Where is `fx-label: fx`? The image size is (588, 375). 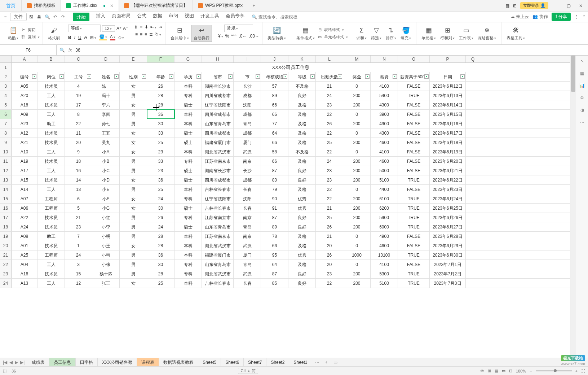
fx-label: fx is located at coordinates (70, 50).